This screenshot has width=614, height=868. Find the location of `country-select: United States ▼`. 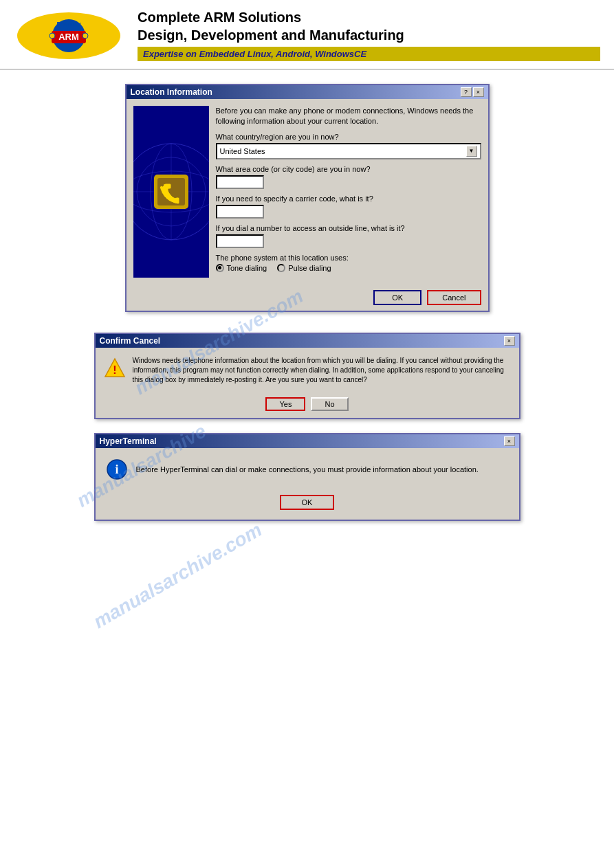

country-select: United States ▼ is located at coordinates (349, 151).